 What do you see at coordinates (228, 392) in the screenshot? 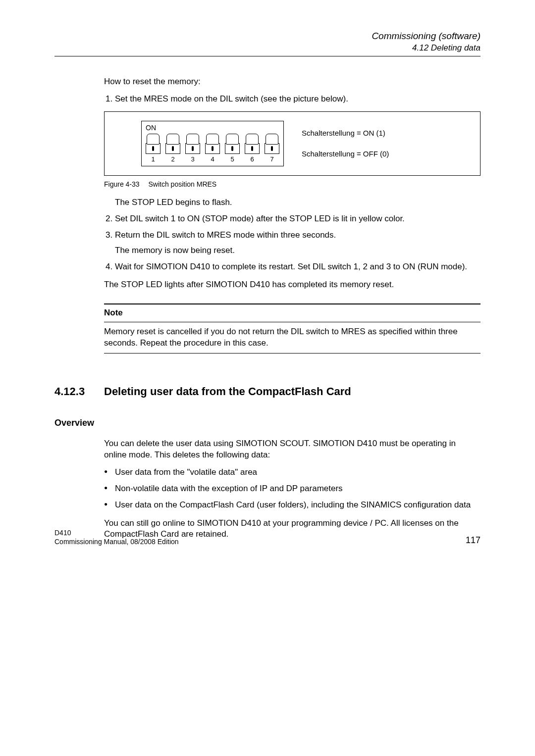
I see `section-title: Deleting user data from the CompactFlash…` at bounding box center [228, 392].